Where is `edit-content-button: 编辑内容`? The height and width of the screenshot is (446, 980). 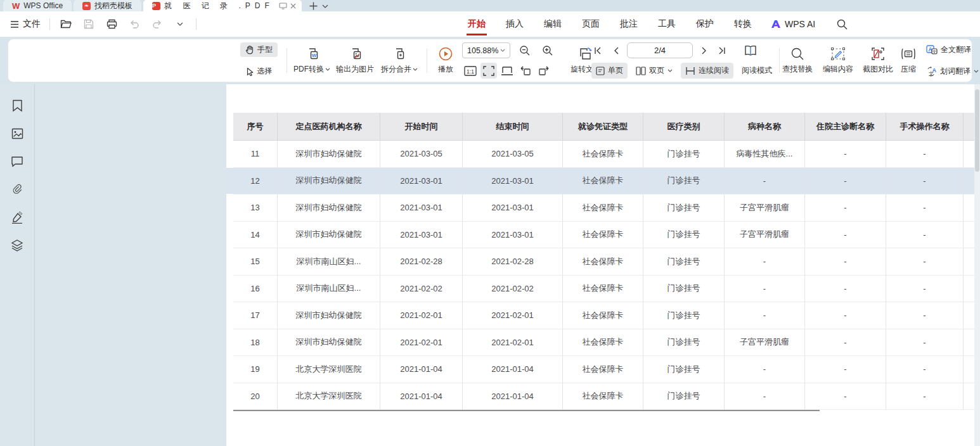 edit-content-button: 编辑内容 is located at coordinates (838, 61).